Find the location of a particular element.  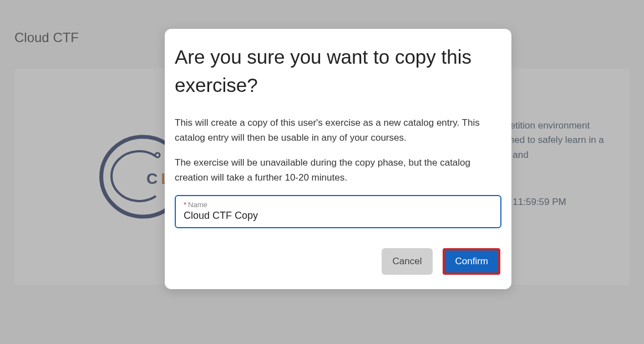

modal-body: This will create a copy of this user's e… is located at coordinates (338, 151).